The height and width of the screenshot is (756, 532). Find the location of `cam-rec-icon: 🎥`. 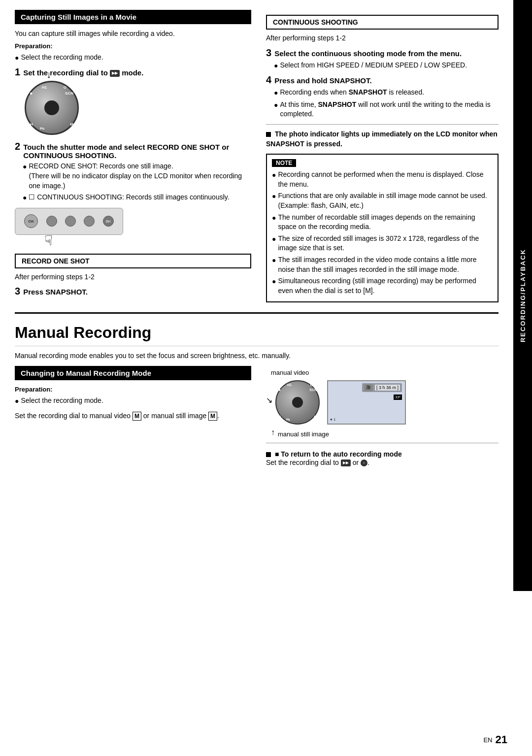

cam-rec-icon: 🎥 is located at coordinates (368, 388).